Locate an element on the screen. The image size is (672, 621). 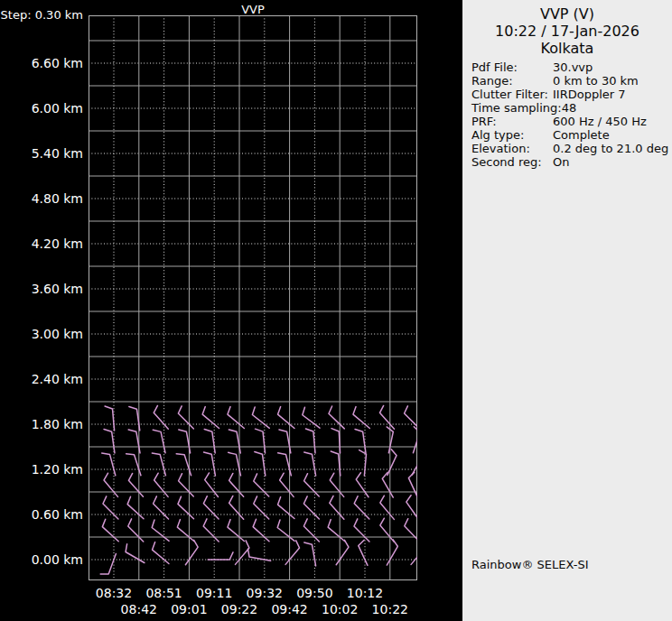
x-axis-label: 08:51 is located at coordinates (164, 593).